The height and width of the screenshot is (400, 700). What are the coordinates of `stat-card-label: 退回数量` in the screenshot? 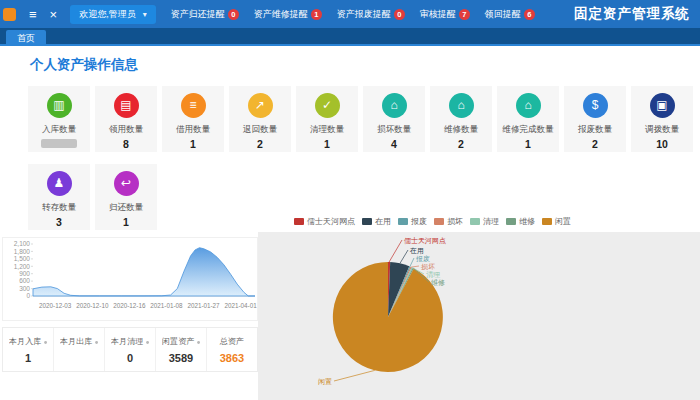 It's located at (260, 129).